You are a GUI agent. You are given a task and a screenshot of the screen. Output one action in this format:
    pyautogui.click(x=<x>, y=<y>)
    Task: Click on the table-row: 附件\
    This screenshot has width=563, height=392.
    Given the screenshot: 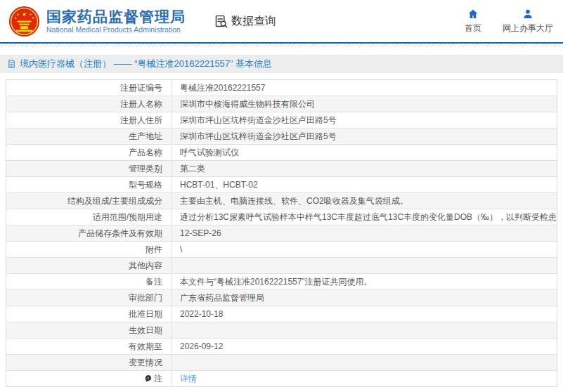 What is the action you would take?
    pyautogui.click(x=281, y=249)
    